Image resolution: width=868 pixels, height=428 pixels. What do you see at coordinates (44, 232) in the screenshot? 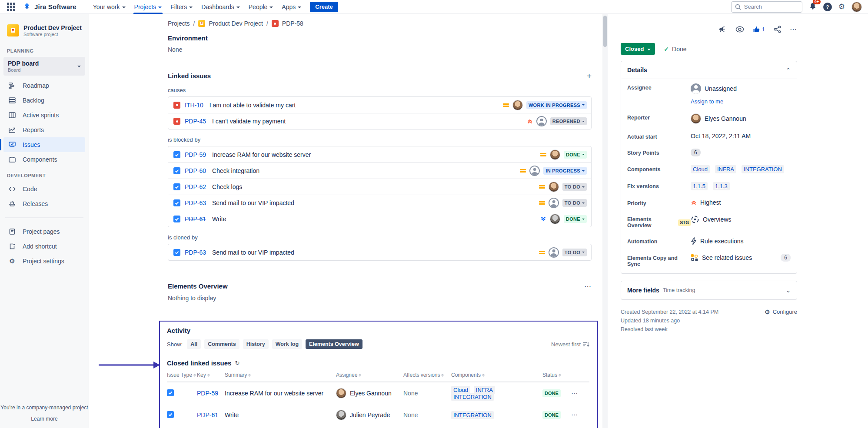
I see `sidebar-item-project-pages: Project pages` at bounding box center [44, 232].